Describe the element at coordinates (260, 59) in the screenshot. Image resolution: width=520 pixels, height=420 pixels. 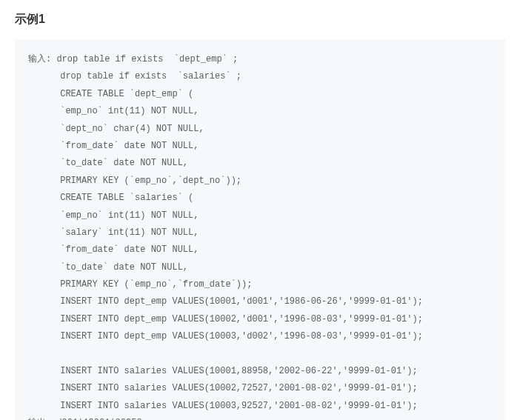
I see `input-line: 输入: drop table if exists `dept_emp` ;` at that location.